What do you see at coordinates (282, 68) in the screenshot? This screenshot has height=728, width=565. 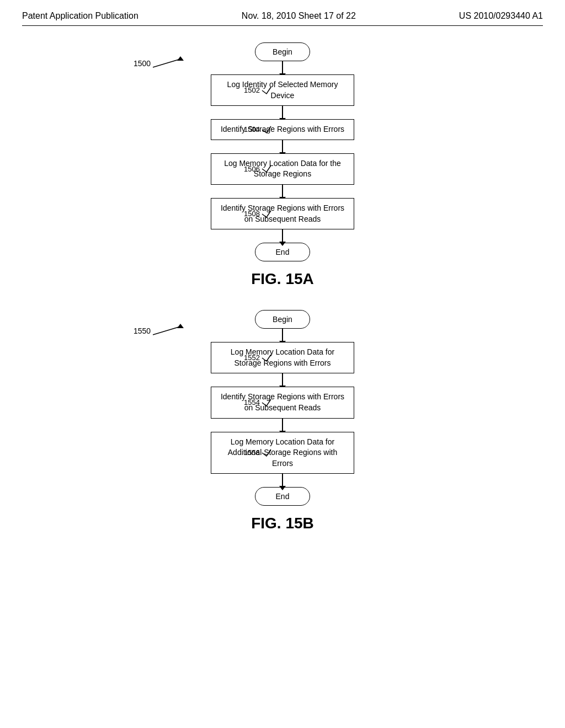 I see `arrow-1a` at bounding box center [282, 68].